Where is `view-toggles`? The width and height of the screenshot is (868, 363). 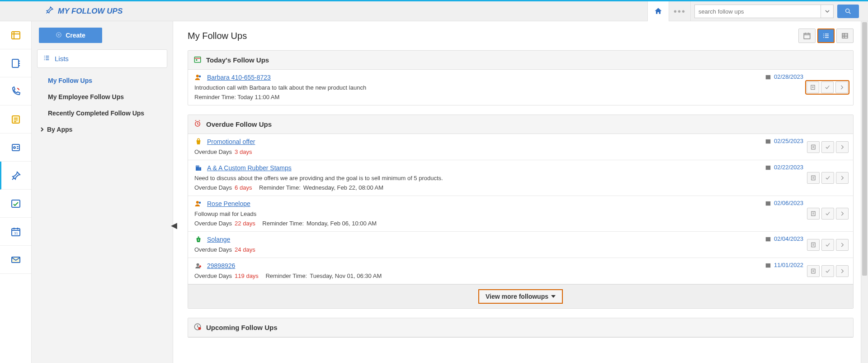 view-toggles is located at coordinates (826, 36).